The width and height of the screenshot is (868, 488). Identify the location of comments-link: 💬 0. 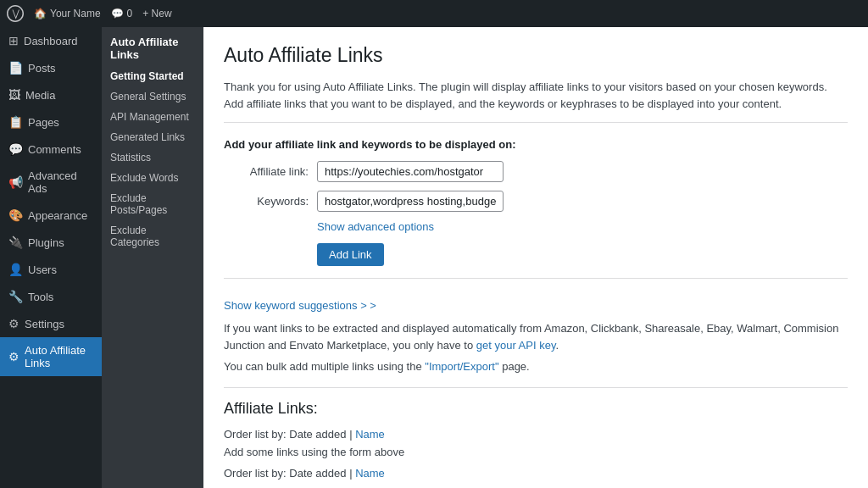
(122, 14).